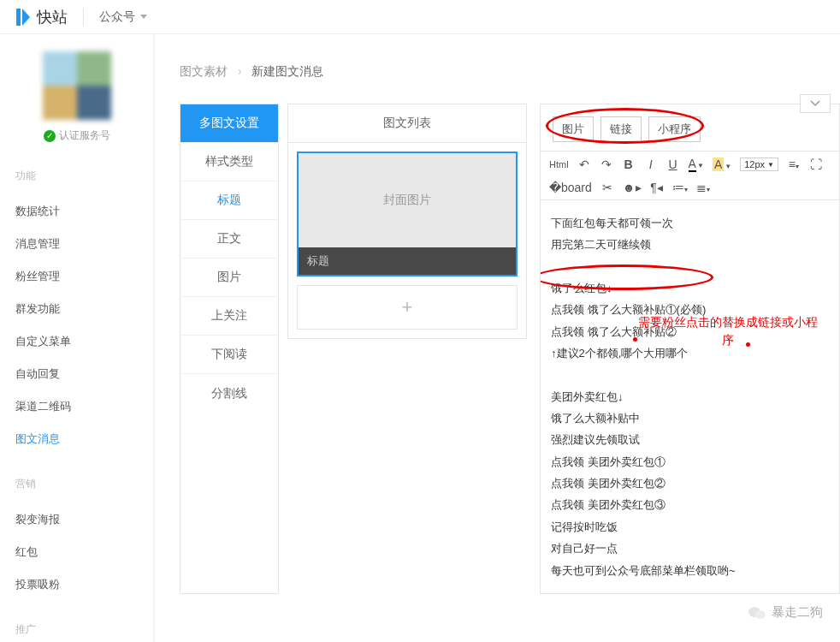 This screenshot has width=840, height=642. I want to click on account-profile: ✓ 认证服务号, so click(77, 98).